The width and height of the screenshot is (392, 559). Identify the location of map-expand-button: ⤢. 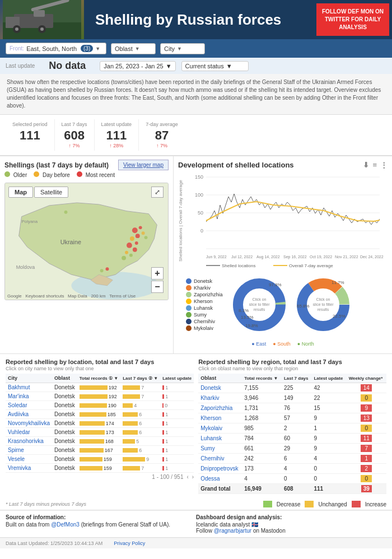
(157, 192).